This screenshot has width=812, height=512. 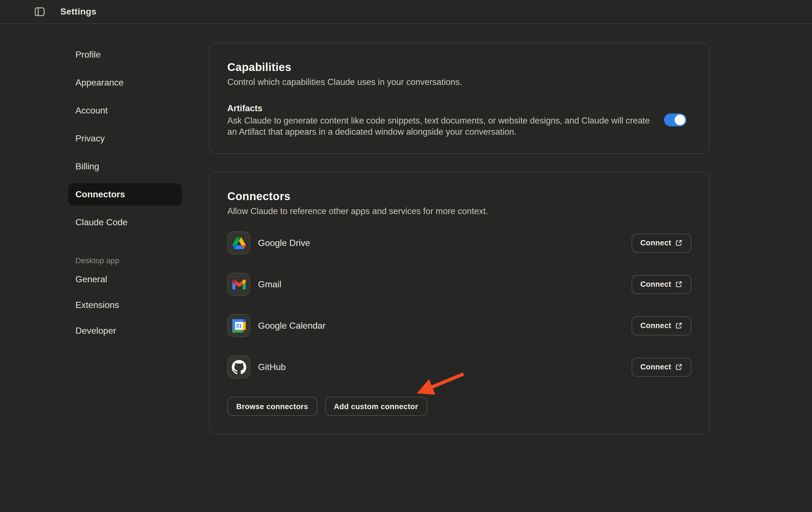 What do you see at coordinates (675, 120) in the screenshot?
I see `artifacts-toggle` at bounding box center [675, 120].